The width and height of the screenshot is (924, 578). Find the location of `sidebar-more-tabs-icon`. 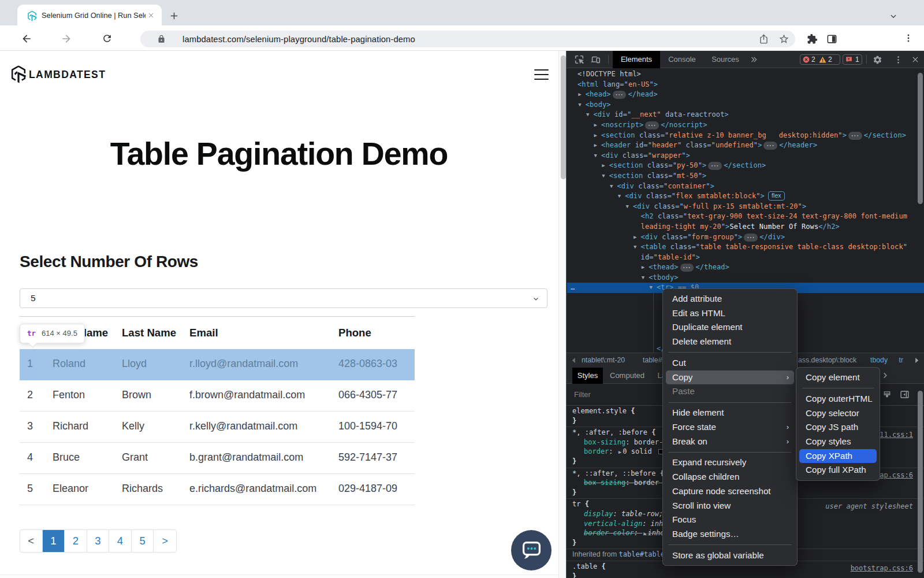

sidebar-more-tabs-icon is located at coordinates (885, 376).